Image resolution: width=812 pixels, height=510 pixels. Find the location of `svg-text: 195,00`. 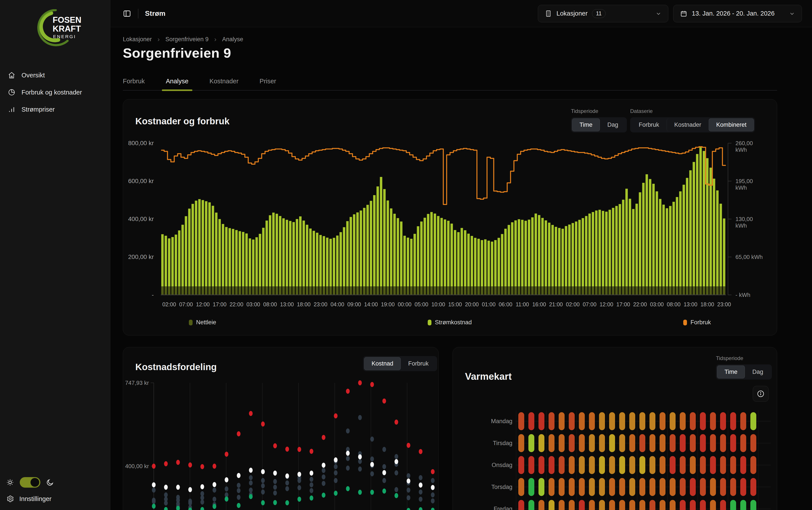

svg-text: 195,00 is located at coordinates (744, 181).